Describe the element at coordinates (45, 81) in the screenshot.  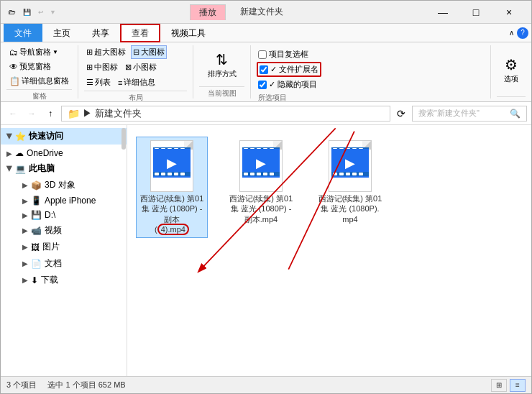
I see `details-label: 详细信息窗格` at that location.